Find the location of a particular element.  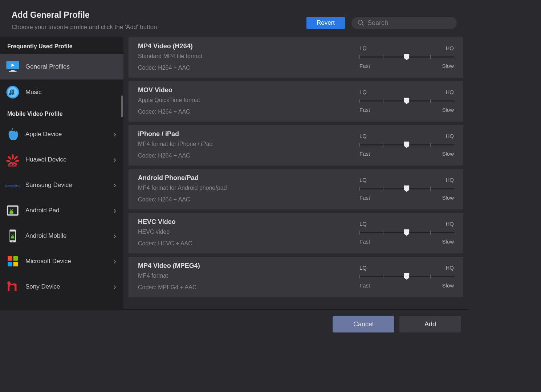

svg-text: SAMSUNG is located at coordinates (13, 186).